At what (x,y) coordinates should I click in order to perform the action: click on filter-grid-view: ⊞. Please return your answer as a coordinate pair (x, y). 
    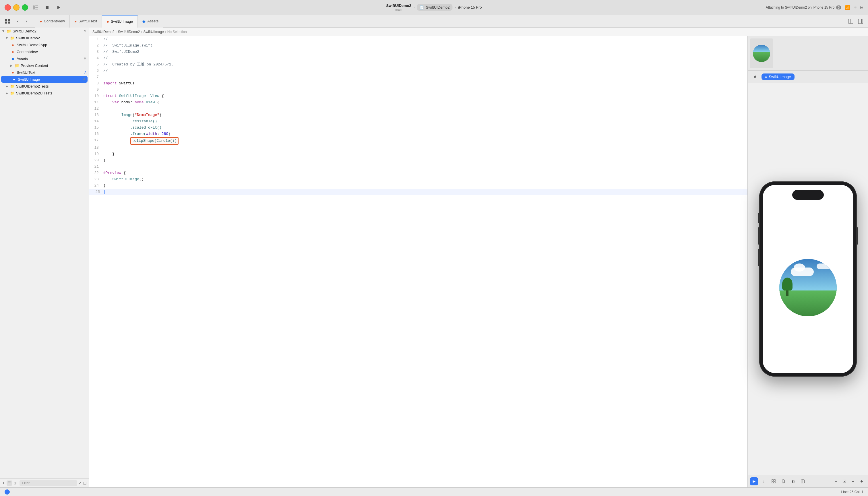
    Looking at the image, I should click on (15, 483).